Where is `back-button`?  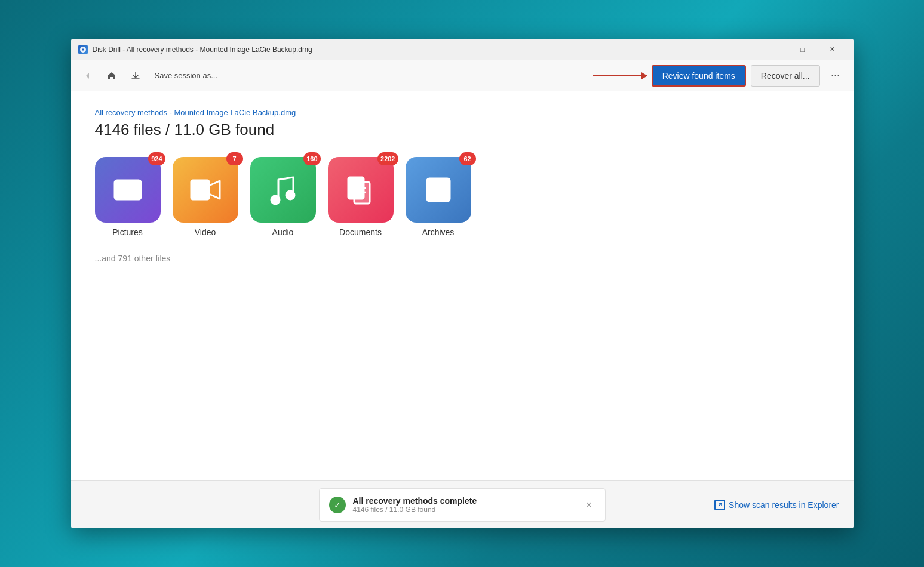
back-button is located at coordinates (88, 76).